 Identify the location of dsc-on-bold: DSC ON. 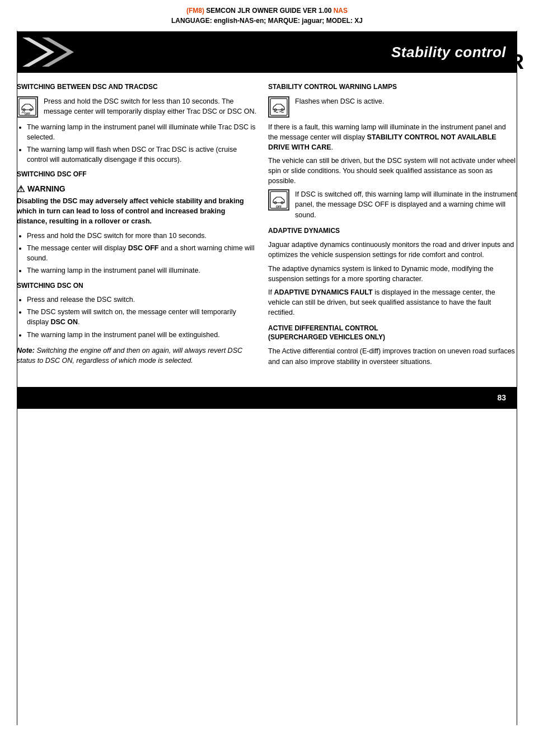
(64, 322).